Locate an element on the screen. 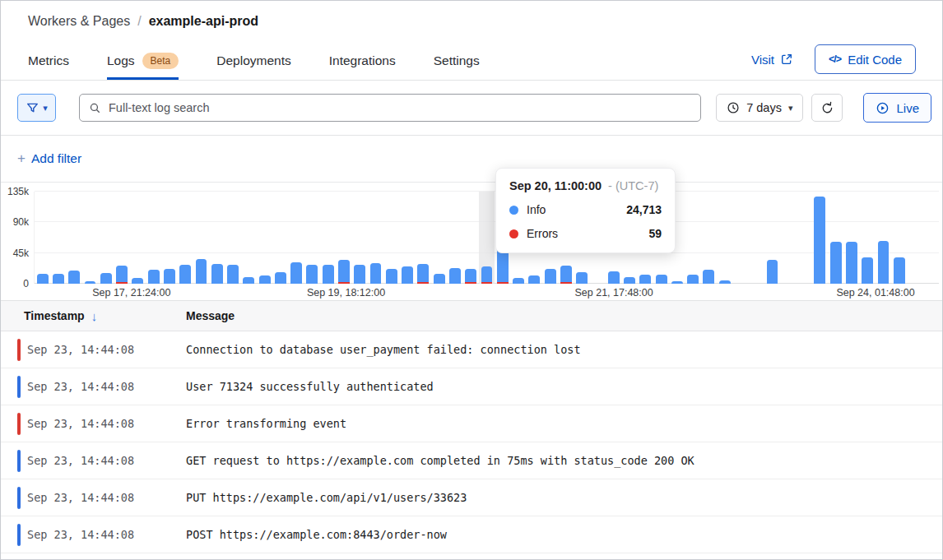 The image size is (943, 560). log-table-row: Sep 23, 14:44:08Connection to database u… is located at coordinates (472, 350).